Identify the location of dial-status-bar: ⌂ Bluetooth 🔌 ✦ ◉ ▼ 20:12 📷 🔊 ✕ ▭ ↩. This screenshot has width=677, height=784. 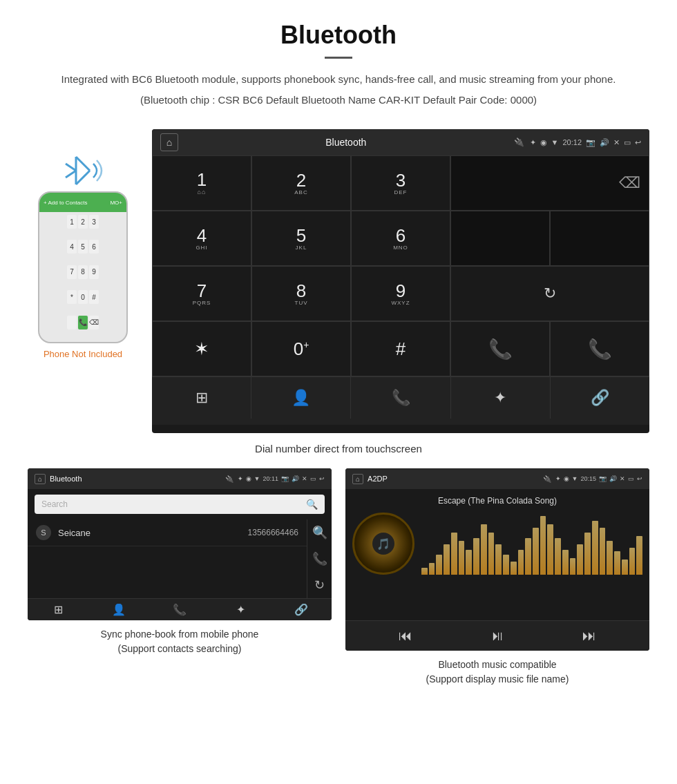
(401, 142).